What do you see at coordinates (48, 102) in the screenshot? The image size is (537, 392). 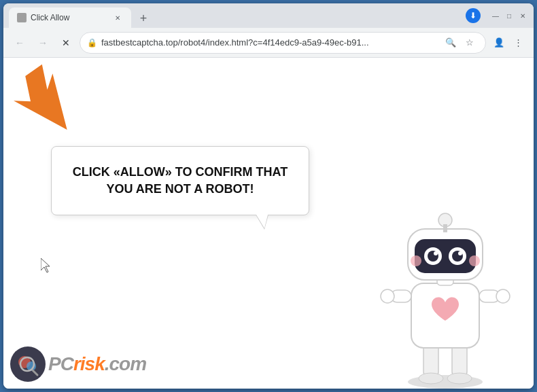 I see `arrow-indicator` at bounding box center [48, 102].